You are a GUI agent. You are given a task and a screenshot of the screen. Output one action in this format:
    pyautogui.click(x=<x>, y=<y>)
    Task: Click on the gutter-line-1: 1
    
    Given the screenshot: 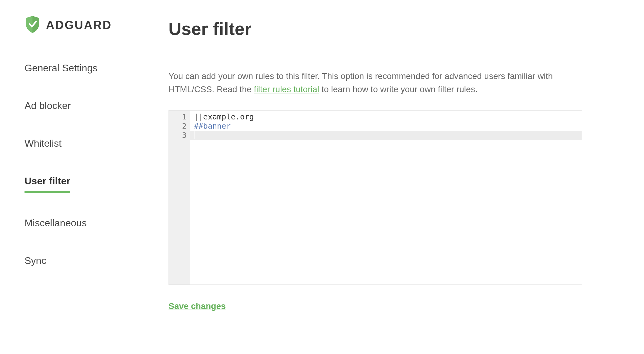 What is the action you would take?
    pyautogui.click(x=178, y=117)
    